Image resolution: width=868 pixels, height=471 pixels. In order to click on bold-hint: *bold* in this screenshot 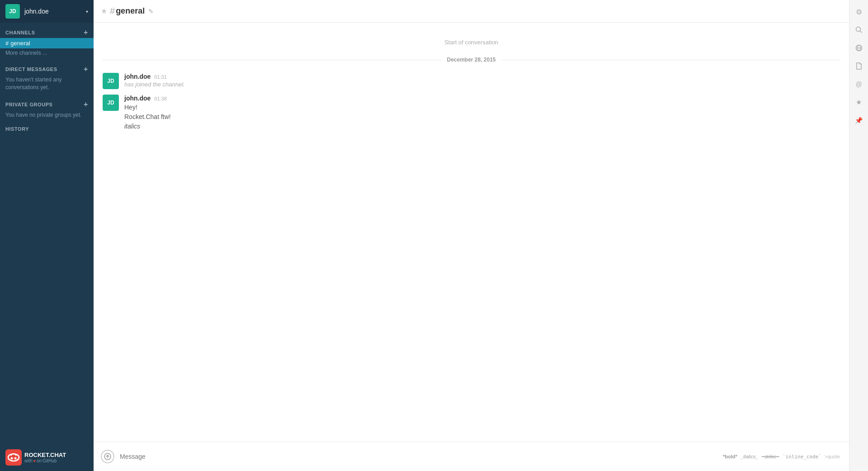, I will do `click(730, 457)`.